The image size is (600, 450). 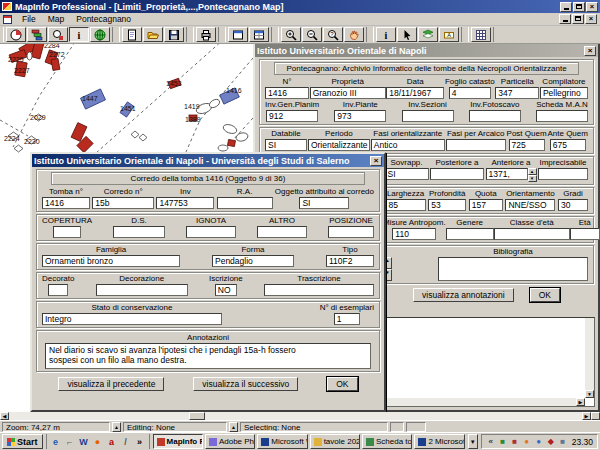 I want to click on taskbar-task-mapinfo-pr: MapInfo Pr..., so click(x=178, y=442).